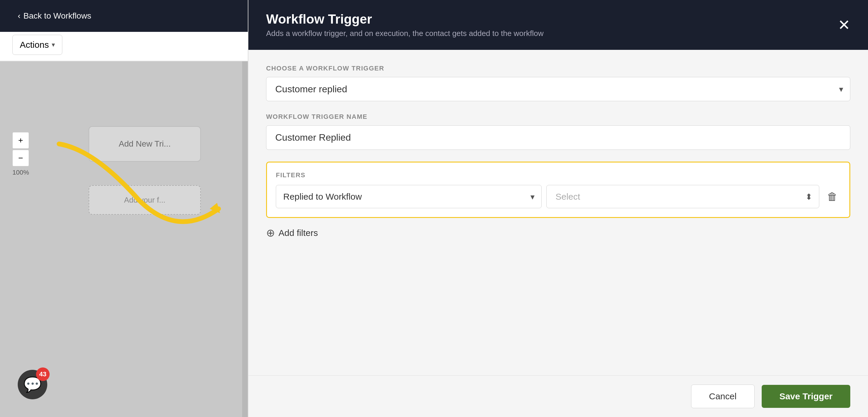  Describe the element at coordinates (32, 384) in the screenshot. I see `chat-icon-button: 💬 43` at that location.